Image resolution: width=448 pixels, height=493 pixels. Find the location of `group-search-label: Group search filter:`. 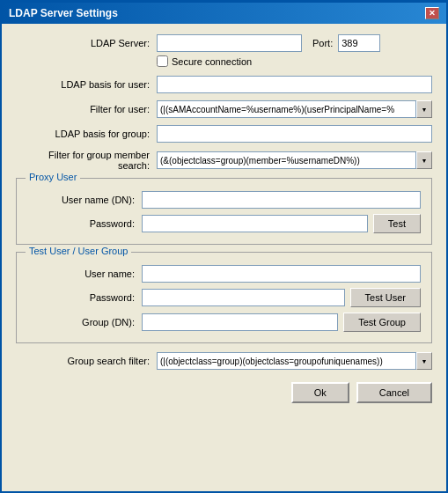

group-search-label: Group search filter: is located at coordinates (86, 361).